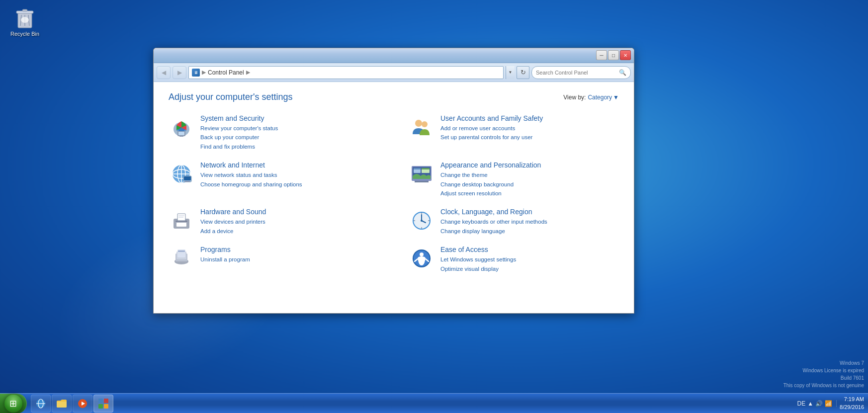 This screenshot has width=868, height=413. What do you see at coordinates (422, 221) in the screenshot?
I see `clock-icon` at bounding box center [422, 221].